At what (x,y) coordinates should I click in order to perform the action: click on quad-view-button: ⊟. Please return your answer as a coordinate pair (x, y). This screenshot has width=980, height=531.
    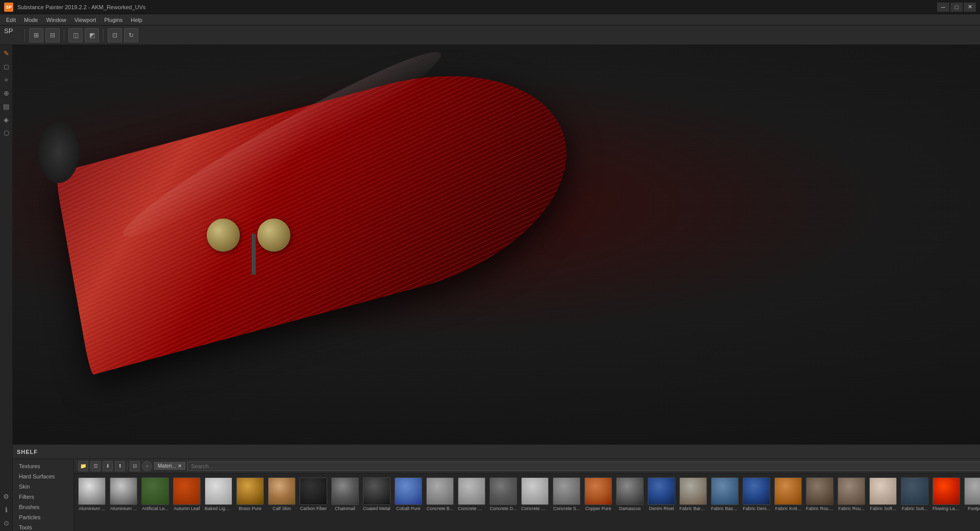
    Looking at the image, I should click on (53, 35).